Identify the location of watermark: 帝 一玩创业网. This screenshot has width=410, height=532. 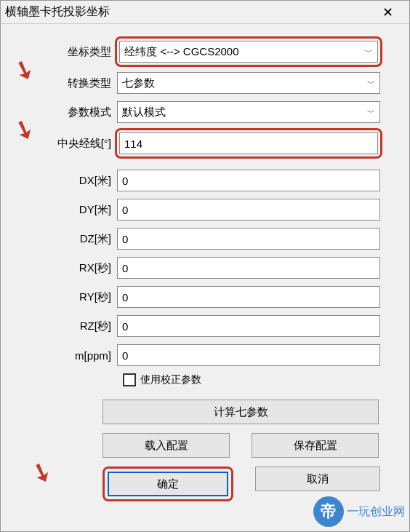
(359, 512).